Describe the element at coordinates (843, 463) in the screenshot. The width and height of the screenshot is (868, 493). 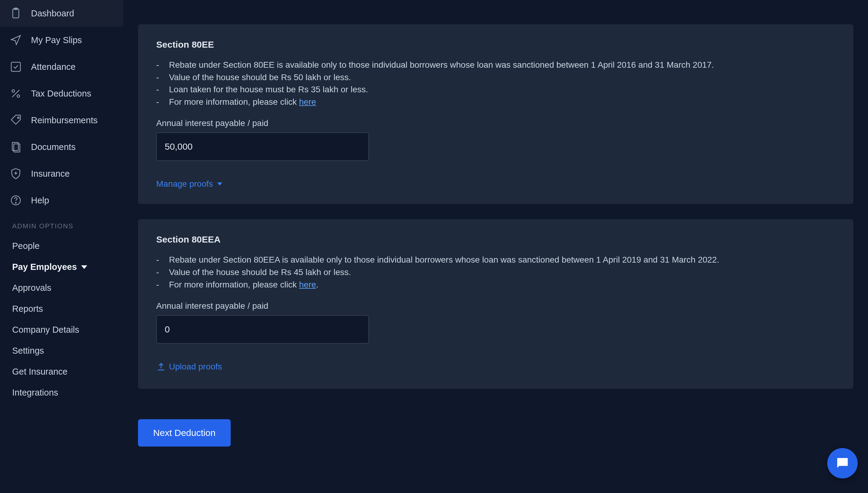
I see `chat-icon` at that location.